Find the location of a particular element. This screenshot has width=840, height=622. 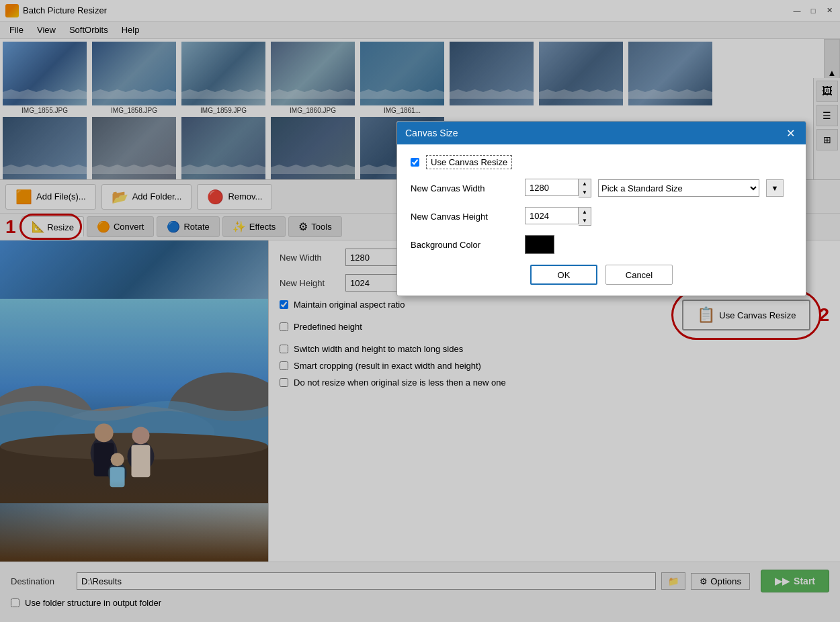

dialog-bgcolor-swatch is located at coordinates (540, 245).